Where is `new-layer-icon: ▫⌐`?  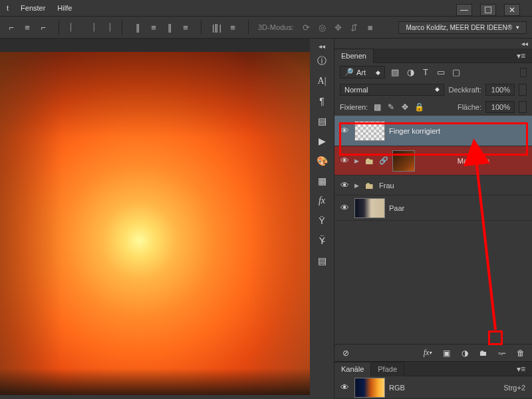
new-layer-icon: ▫⌐ is located at coordinates (502, 353).